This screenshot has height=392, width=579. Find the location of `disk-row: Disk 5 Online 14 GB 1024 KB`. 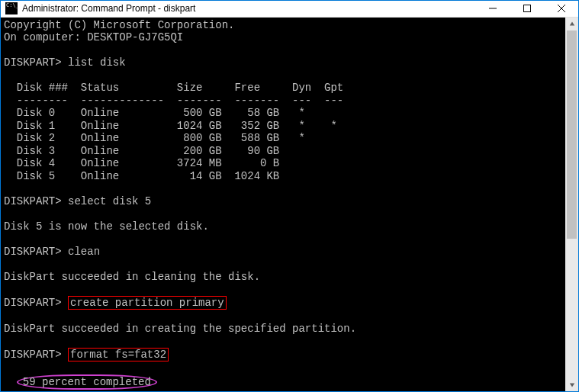

disk-row: Disk 5 Online 14 GB 1024 KB is located at coordinates (283, 177).